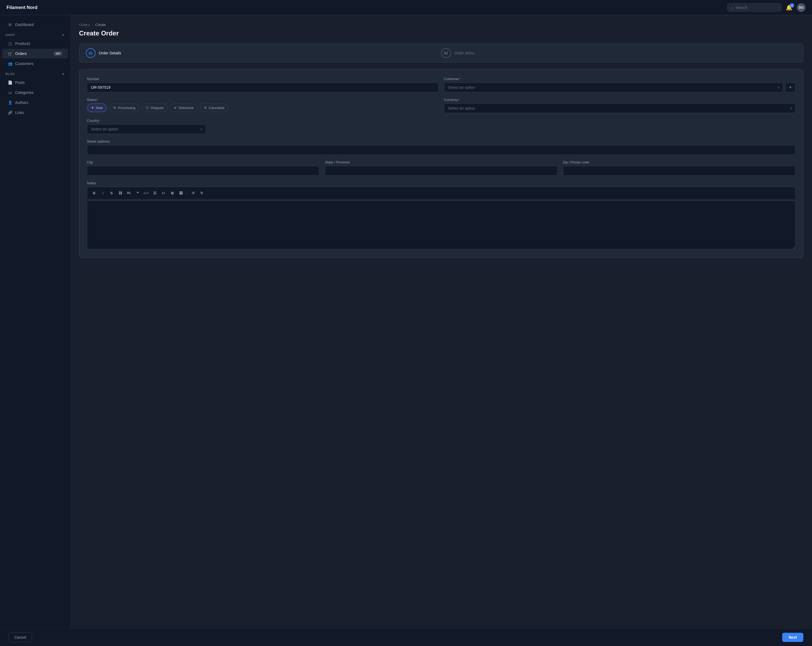  What do you see at coordinates (441, 193) in the screenshot?
I see `rich-toolbar: B I S ⛓ H₁ ❝ </> ☰ 1≡ ⊞ 🖼 ↺ ↻` at bounding box center [441, 193].